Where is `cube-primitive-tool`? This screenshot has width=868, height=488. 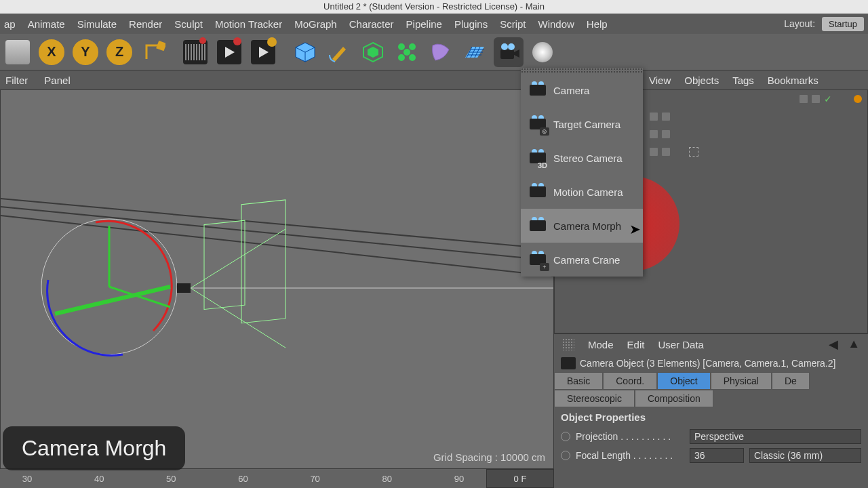 cube-primitive-tool is located at coordinates (305, 52).